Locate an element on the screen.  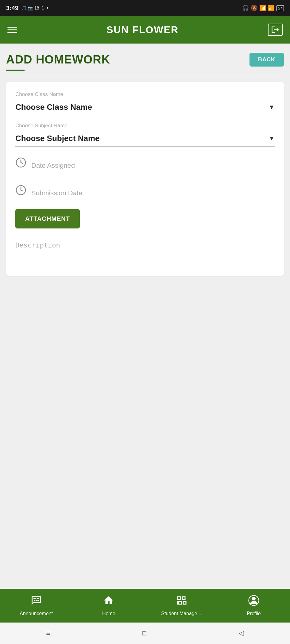
attachment-line is located at coordinates (180, 226).